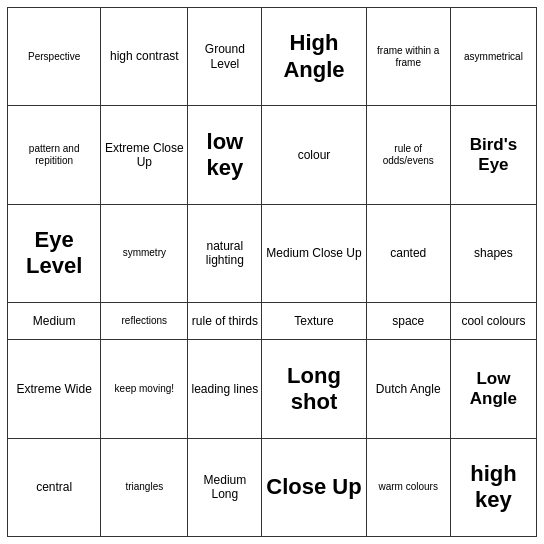 The height and width of the screenshot is (544, 544). What do you see at coordinates (493, 322) in the screenshot?
I see `cell-3-5: cool colours` at bounding box center [493, 322].